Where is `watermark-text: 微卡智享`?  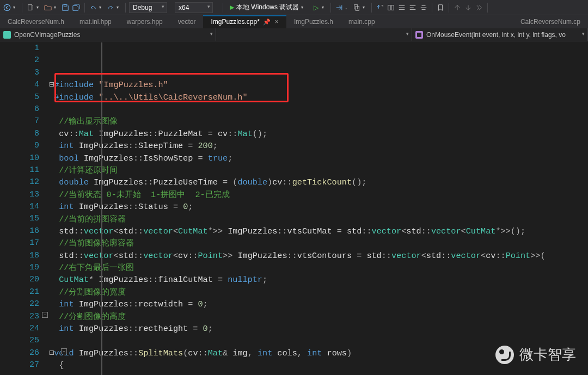 watermark-text: 微卡智享 is located at coordinates (548, 355).